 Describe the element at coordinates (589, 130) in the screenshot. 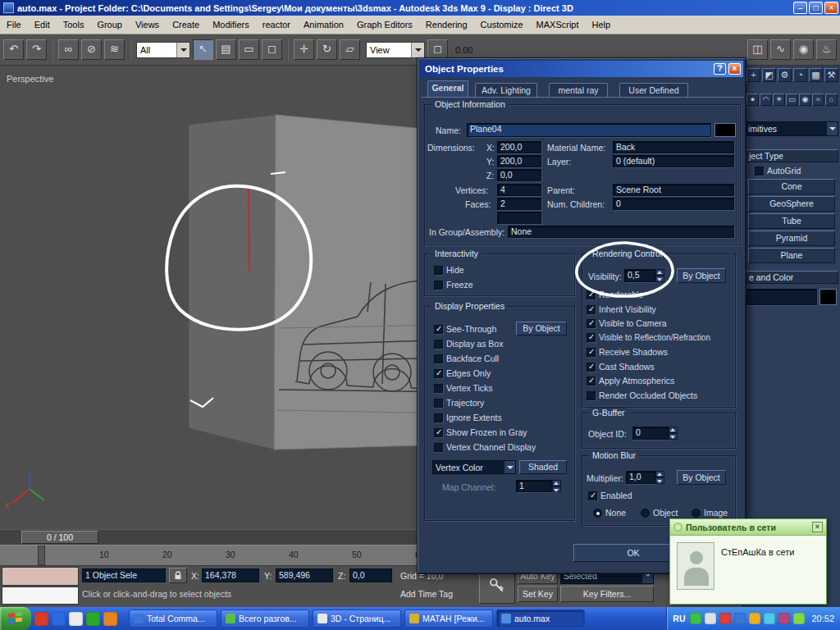

I see `name-field: Plane04` at that location.